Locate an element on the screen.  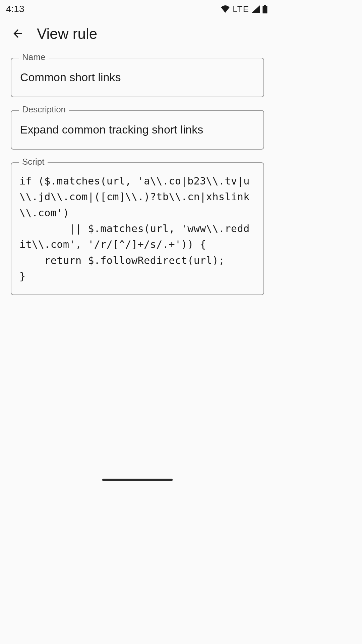
wifi-icon is located at coordinates (225, 9).